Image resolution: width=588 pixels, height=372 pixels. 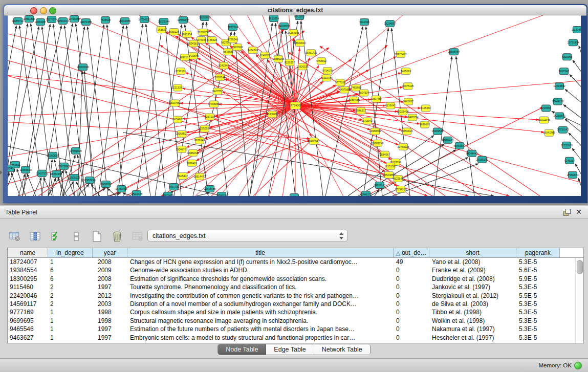 I want to click on network-node: 23254193, so click(x=293, y=33).